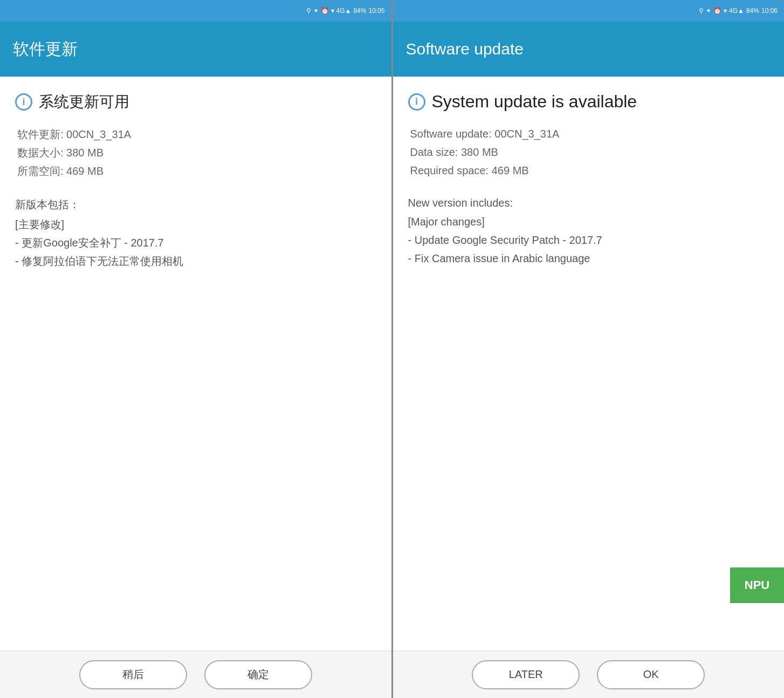 The width and height of the screenshot is (784, 698). What do you see at coordinates (325, 11) in the screenshot?
I see `alarm-icon: ⏰` at bounding box center [325, 11].